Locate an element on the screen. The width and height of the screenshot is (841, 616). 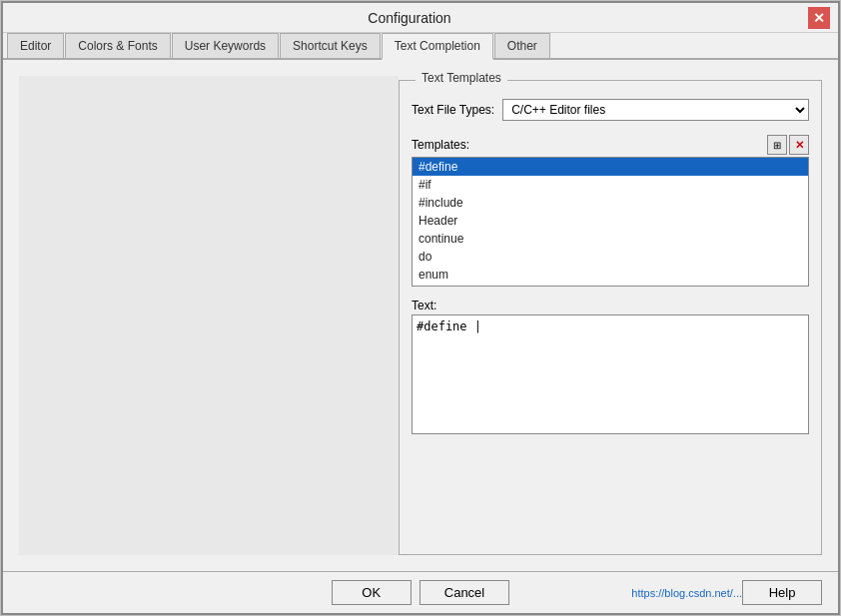
title-bar: Configuration ✕ is located at coordinates (420, 18).